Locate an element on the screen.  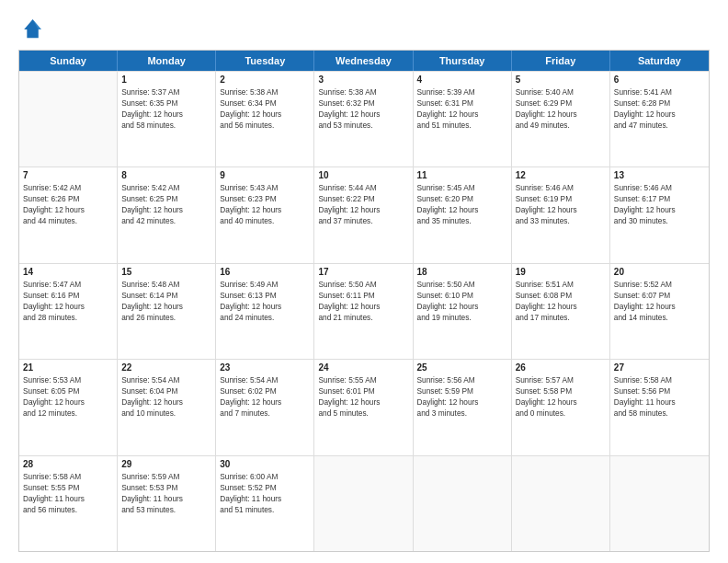
calendar-cell: 5Sunrise: 5:40 AMSunset: 6:29 PMDaylight… is located at coordinates (561, 120).